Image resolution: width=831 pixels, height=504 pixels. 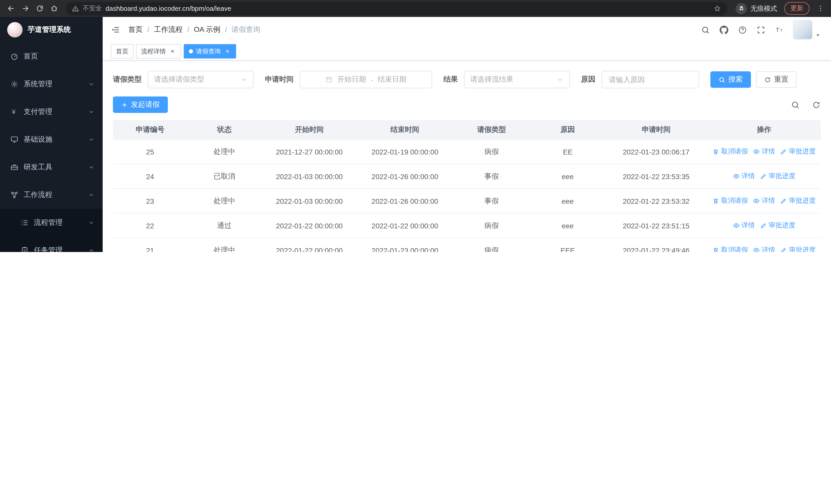 What do you see at coordinates (92, 8) in the screenshot?
I see `security-label: 不安全` at bounding box center [92, 8].